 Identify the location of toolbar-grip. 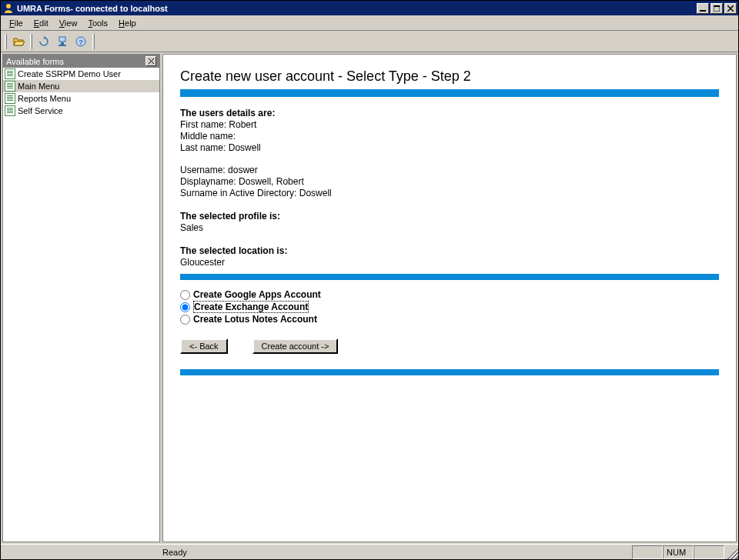
(6, 42).